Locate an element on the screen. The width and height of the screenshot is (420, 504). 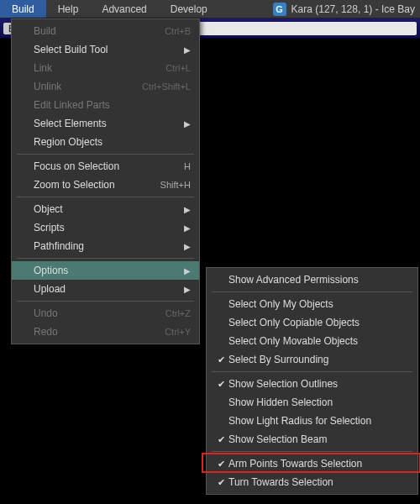
menu-item-label: Redo is located at coordinates (95, 332).